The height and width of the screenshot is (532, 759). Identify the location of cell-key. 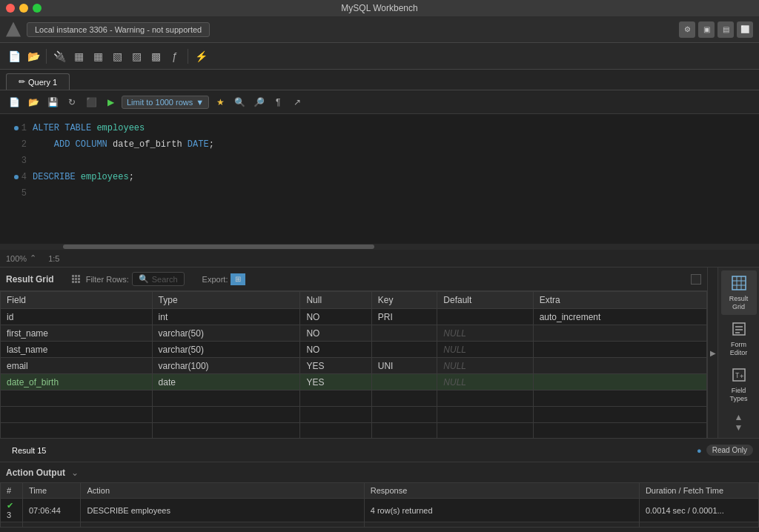
(405, 350).